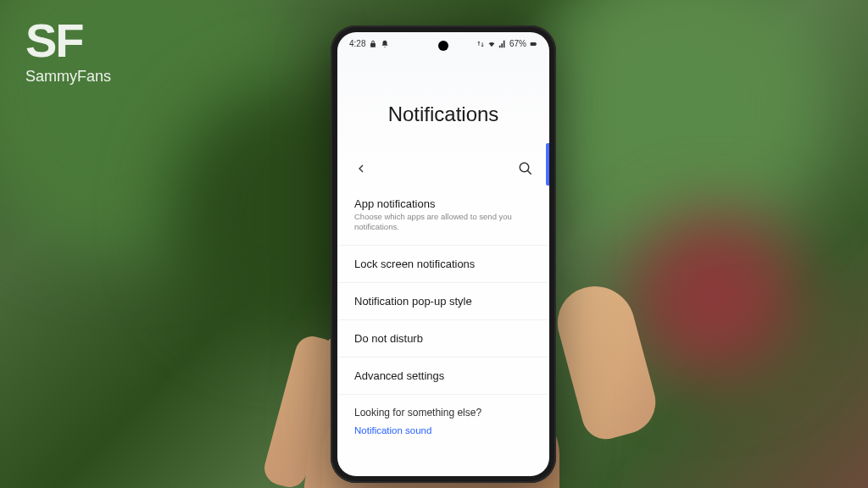  What do you see at coordinates (361, 169) in the screenshot?
I see `back-button` at bounding box center [361, 169].